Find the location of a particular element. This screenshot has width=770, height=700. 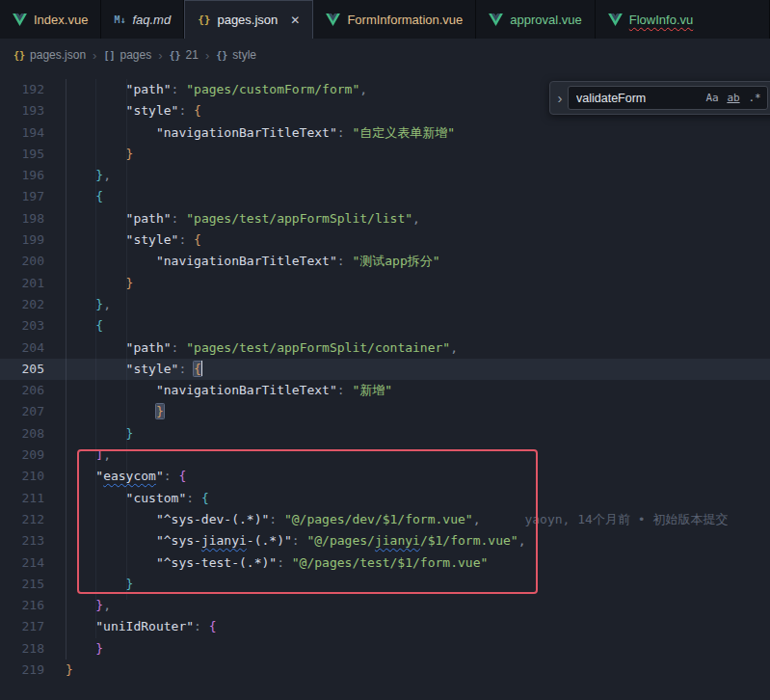

code-token: "navigationBarTitleText" is located at coordinates (247, 133).